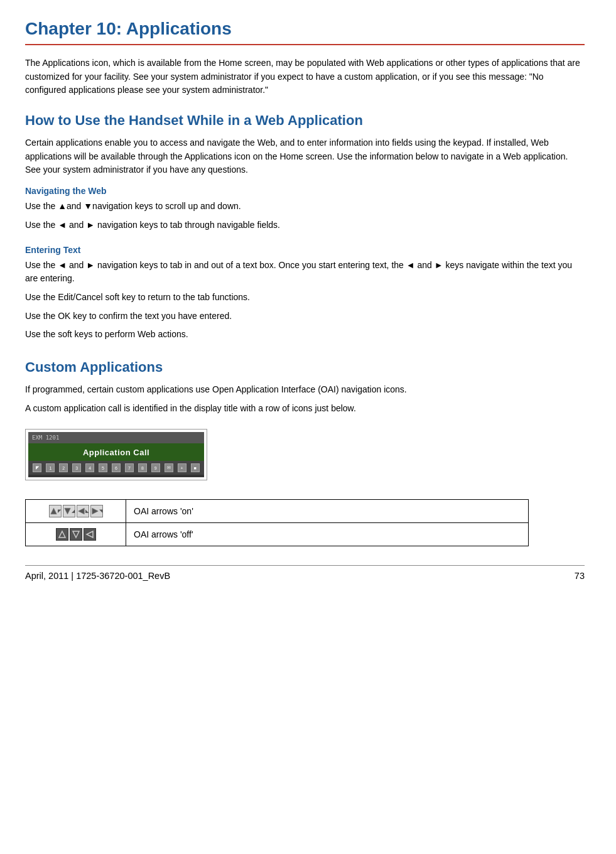  Describe the element at coordinates (305, 316) in the screenshot. I see `entering-text-para3: Use the OK key to confirm the text you h…` at that location.